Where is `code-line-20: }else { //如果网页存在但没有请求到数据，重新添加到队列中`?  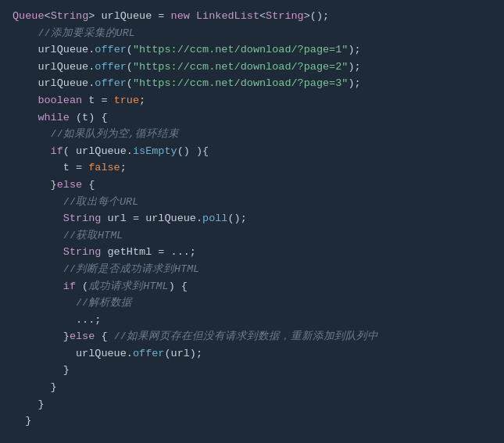
code-line-20: }else { //如果网页存在但没有请求到数据，重新添加到队列中 is located at coordinates (252, 337).